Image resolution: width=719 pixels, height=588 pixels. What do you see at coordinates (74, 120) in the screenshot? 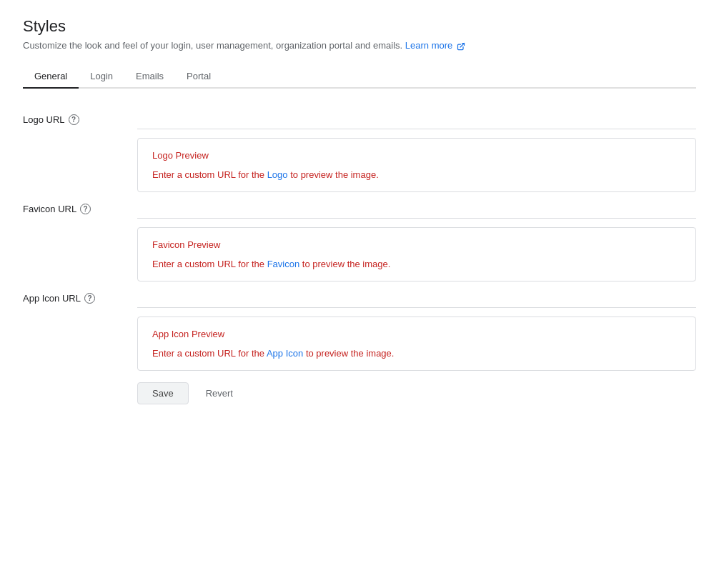
I see `logo-url-help-icon: ?` at bounding box center [74, 120].